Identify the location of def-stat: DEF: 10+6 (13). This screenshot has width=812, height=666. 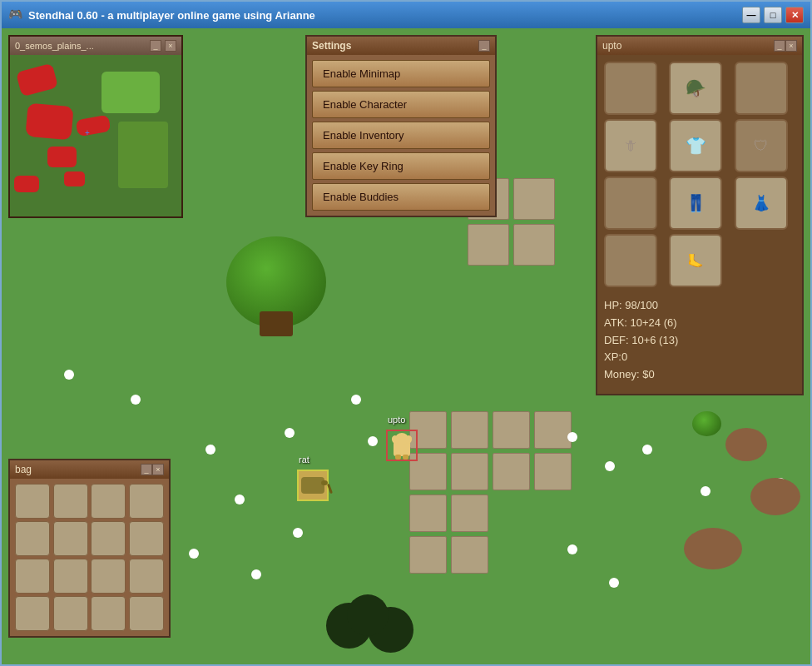
(700, 341).